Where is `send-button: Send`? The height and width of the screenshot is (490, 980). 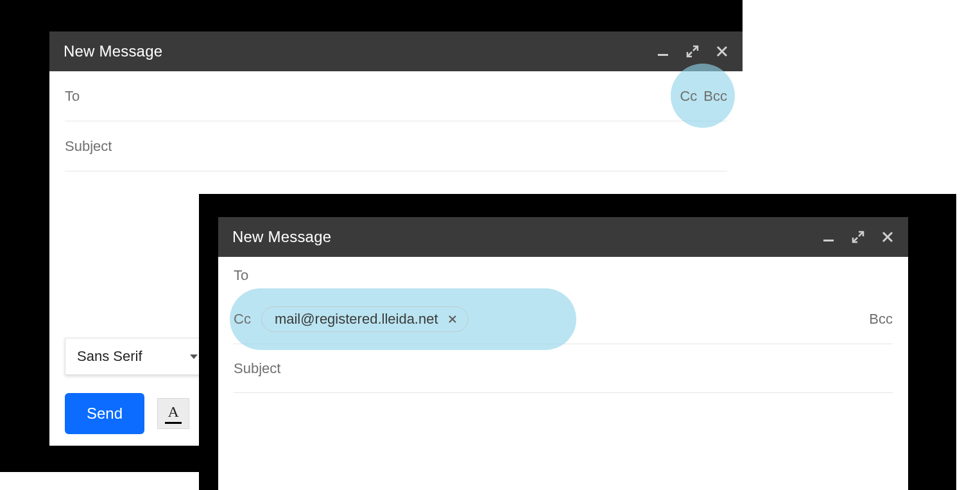 send-button: Send is located at coordinates (105, 414).